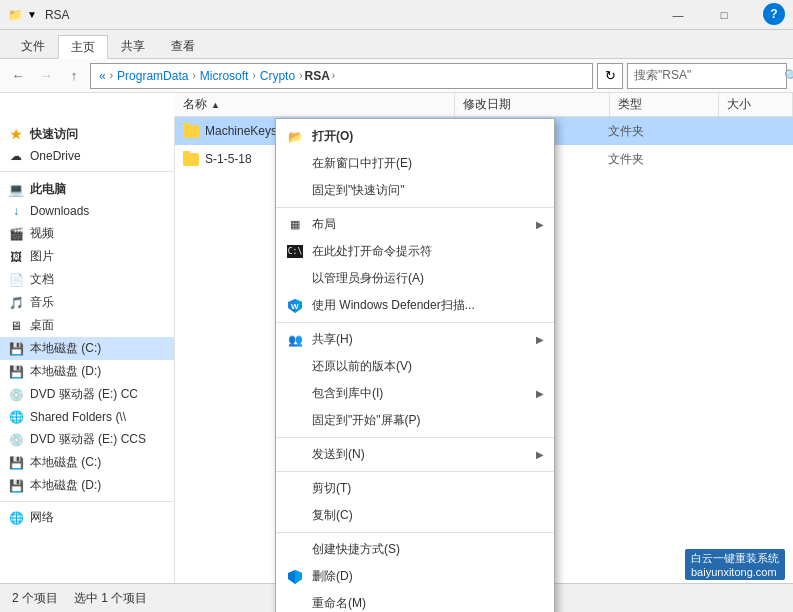 The image size is (793, 612). What do you see at coordinates (87, 372) in the screenshot?
I see `sidebar-item-d-drive: 💾 本地磁盘 (D:)` at bounding box center [87, 372].